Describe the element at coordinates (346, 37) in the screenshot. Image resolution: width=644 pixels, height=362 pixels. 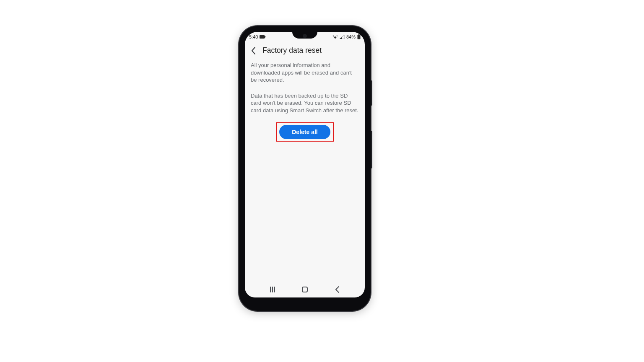
I see `status-right: 84%` at that location.